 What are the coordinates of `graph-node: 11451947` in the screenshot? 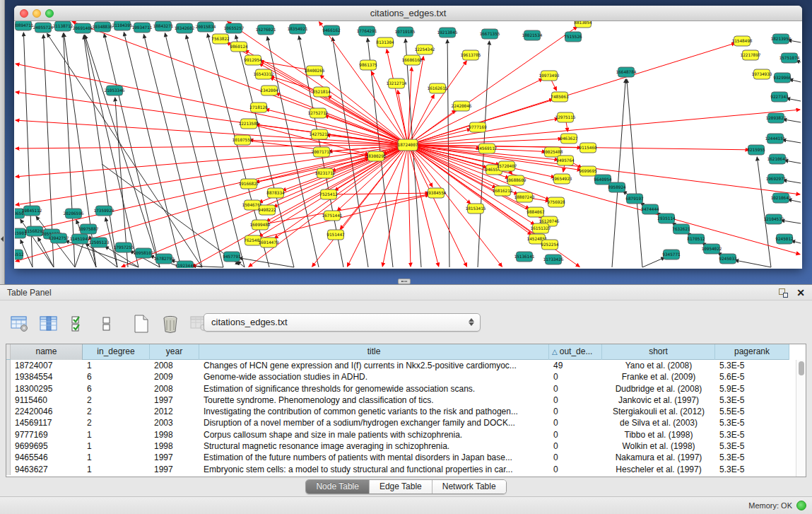 It's located at (81, 239).